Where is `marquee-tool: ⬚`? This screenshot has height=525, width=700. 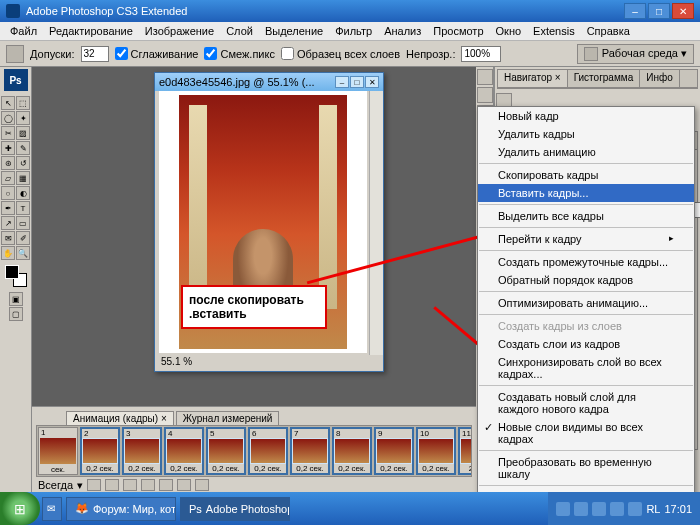 marquee-tool: ⬚ is located at coordinates (23, 103).